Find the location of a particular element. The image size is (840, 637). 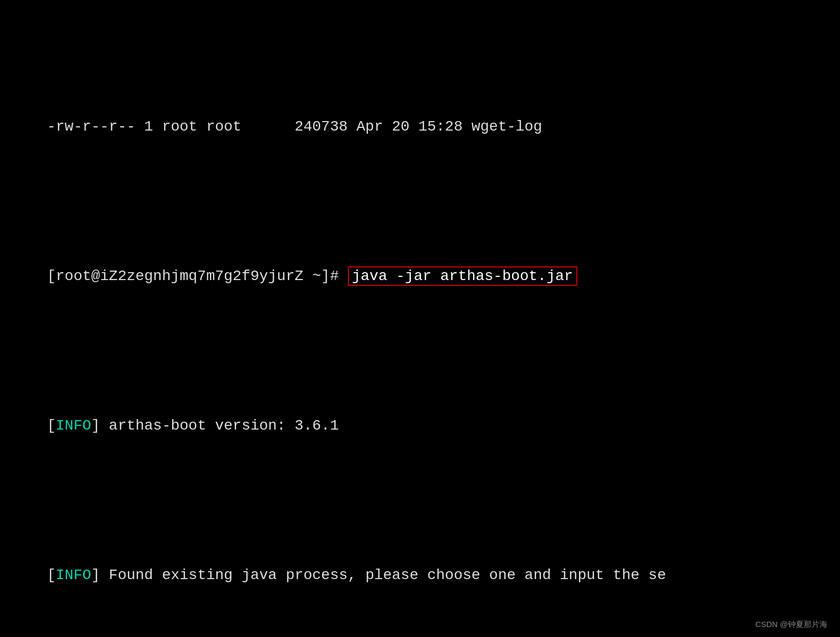

file-info: -rw-r--r-- 1 root root 240738 Apr 20 15:… is located at coordinates (295, 126).